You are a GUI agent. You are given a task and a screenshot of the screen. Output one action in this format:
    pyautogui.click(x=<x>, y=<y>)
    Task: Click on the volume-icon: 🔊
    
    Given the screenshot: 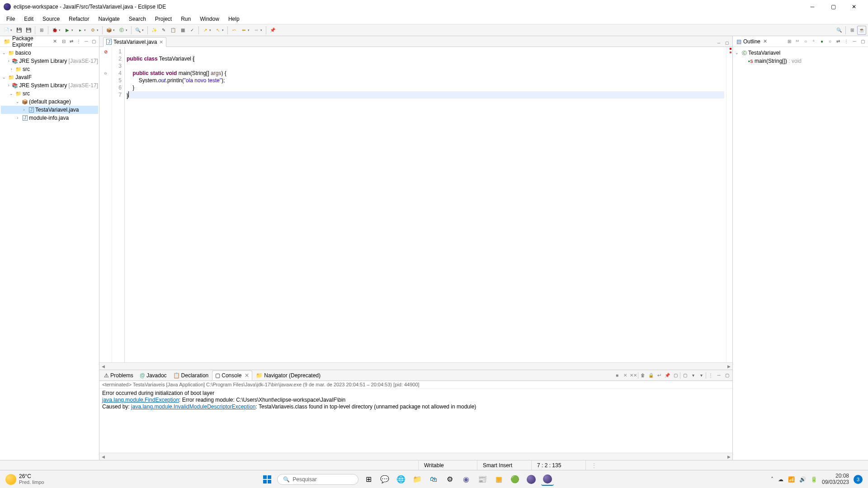 What is the action you would take?
    pyautogui.click(x=803, y=479)
    